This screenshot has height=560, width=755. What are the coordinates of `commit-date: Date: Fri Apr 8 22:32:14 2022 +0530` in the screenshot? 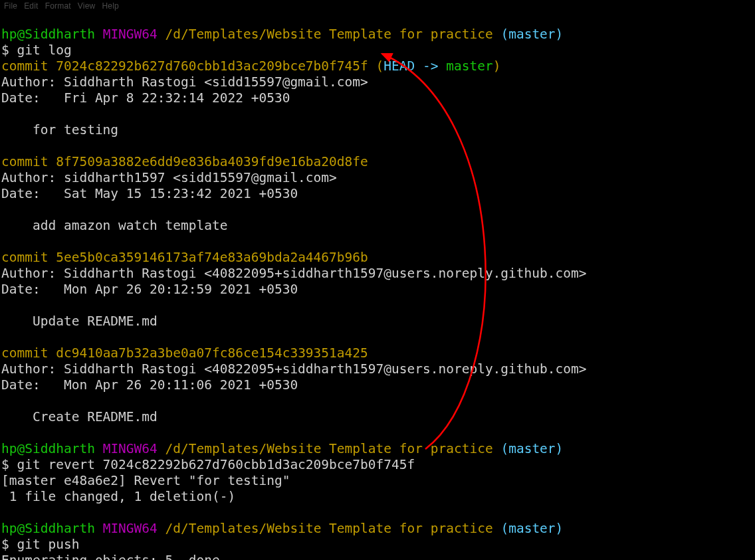 It's located at (146, 98).